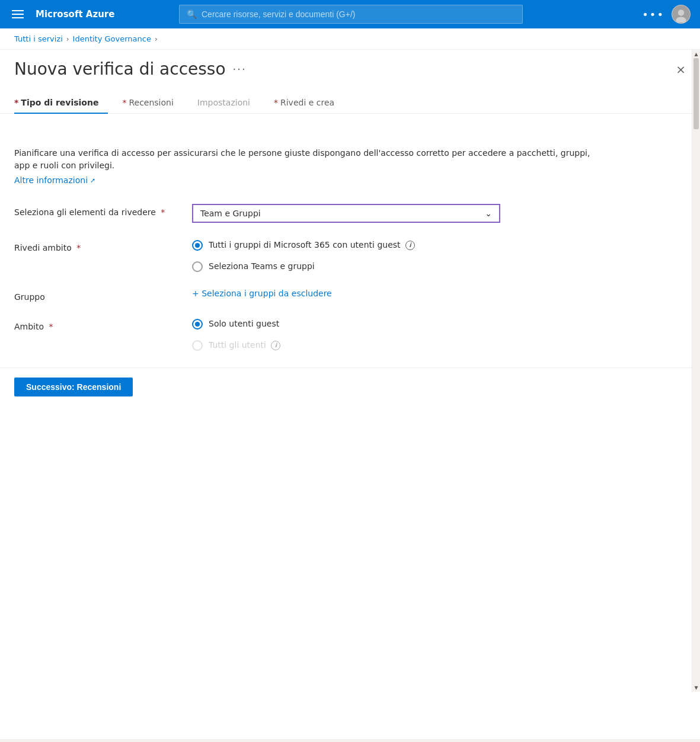  What do you see at coordinates (112, 39) in the screenshot?
I see `breadcrumb-identity-governance: Identity Governance` at bounding box center [112, 39].